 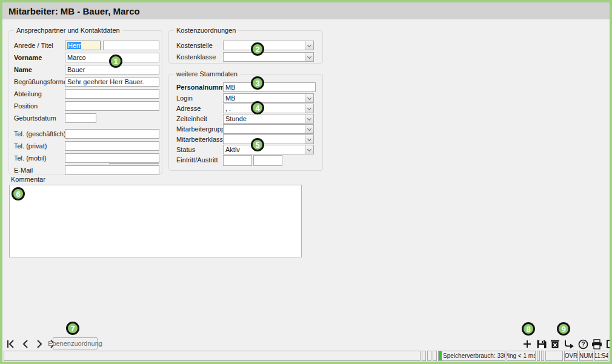 What do you see at coordinates (246, 57) in the screenshot?
I see `row-kostenklasse: Kostenklasse` at bounding box center [246, 57].